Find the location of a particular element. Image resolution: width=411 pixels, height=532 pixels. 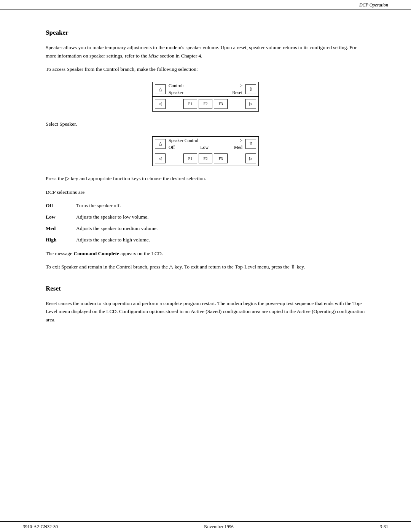

selections-list: Off Turns the speaker off. Low Adjusts t… is located at coordinates (206, 223).